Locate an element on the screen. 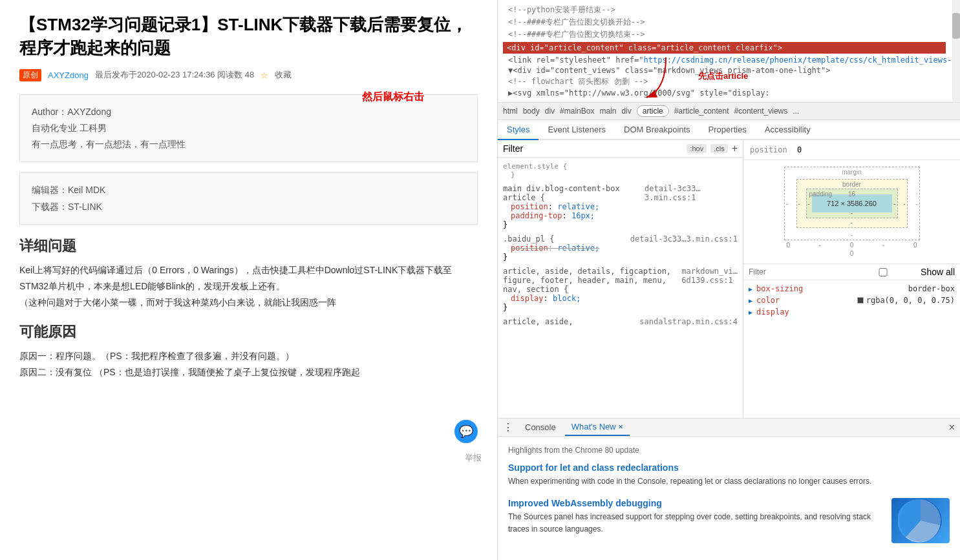 Image resolution: width=960 pixels, height=560 pixels. dom-scrollbar is located at coordinates (956, 51).